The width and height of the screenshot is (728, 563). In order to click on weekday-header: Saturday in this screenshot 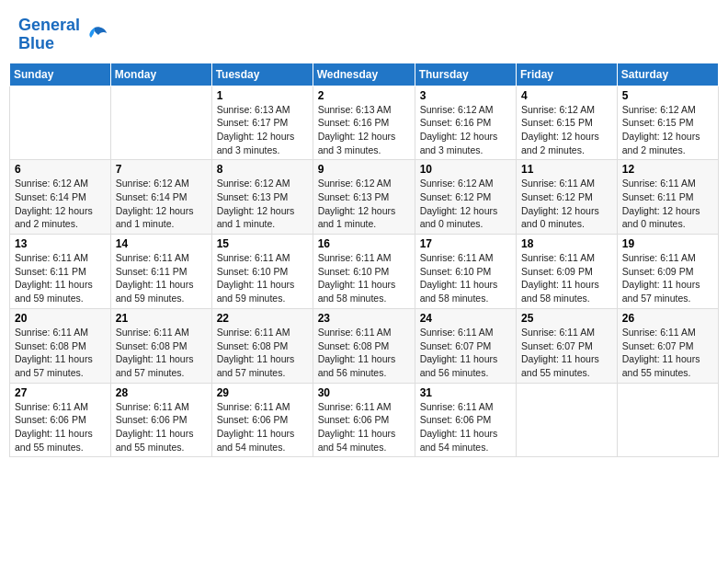, I will do `click(667, 74)`.